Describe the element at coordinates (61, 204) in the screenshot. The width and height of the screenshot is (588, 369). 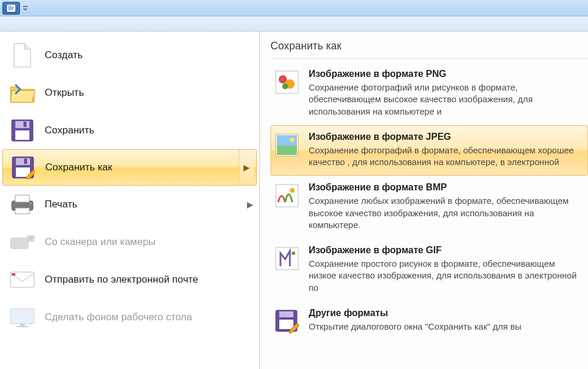
I see `menu-item-label: Печать` at that location.